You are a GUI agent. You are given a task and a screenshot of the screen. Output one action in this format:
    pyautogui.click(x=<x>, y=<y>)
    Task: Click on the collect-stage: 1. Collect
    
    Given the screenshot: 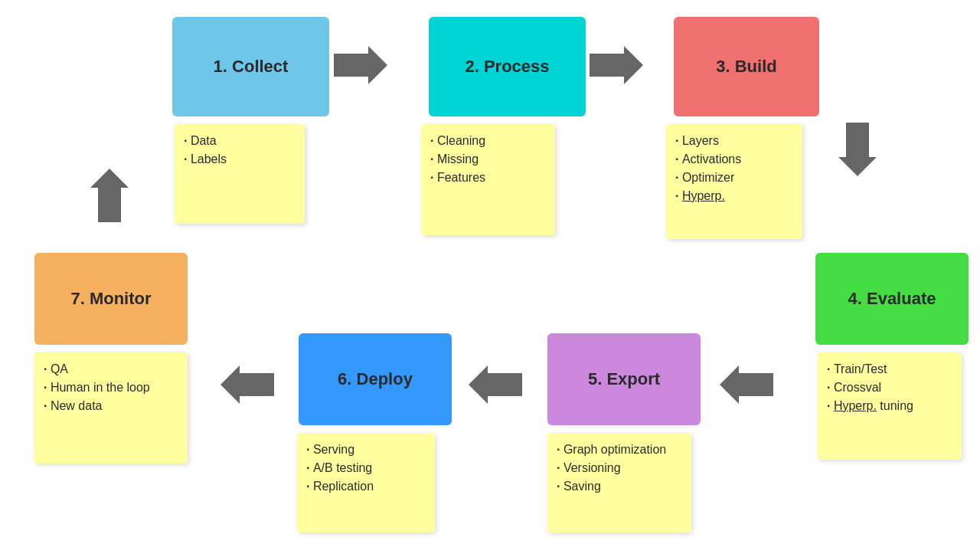 What is the action you would take?
    pyautogui.click(x=251, y=67)
    